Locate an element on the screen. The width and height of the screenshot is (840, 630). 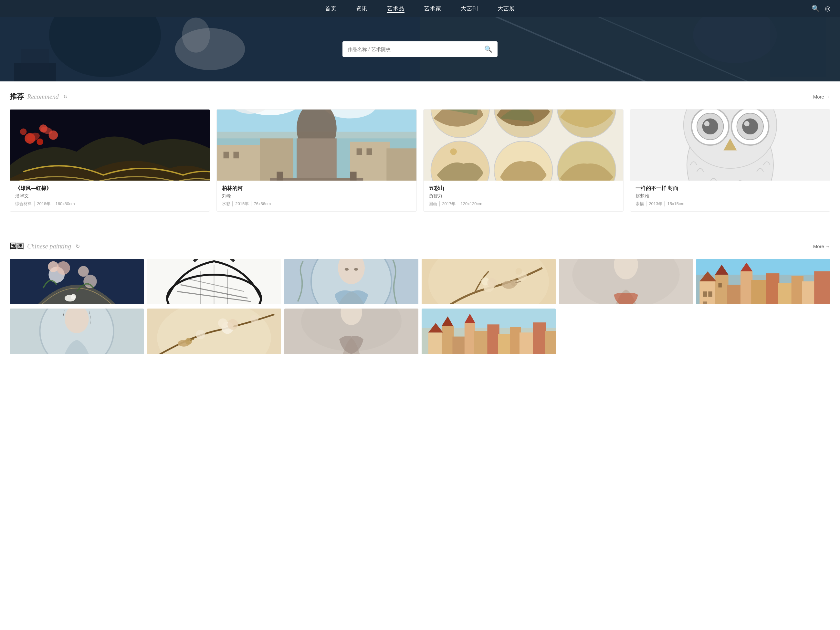
nav-item-artist: 艺术家 is located at coordinates (433, 8).